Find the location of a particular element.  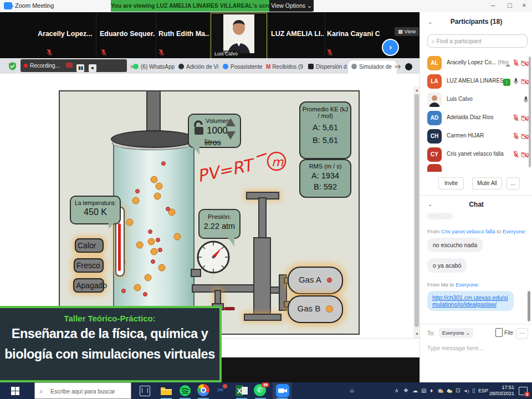

chat-link-message: http://ch301.cm.utexas.edu/si mulations/… is located at coordinates (470, 301).